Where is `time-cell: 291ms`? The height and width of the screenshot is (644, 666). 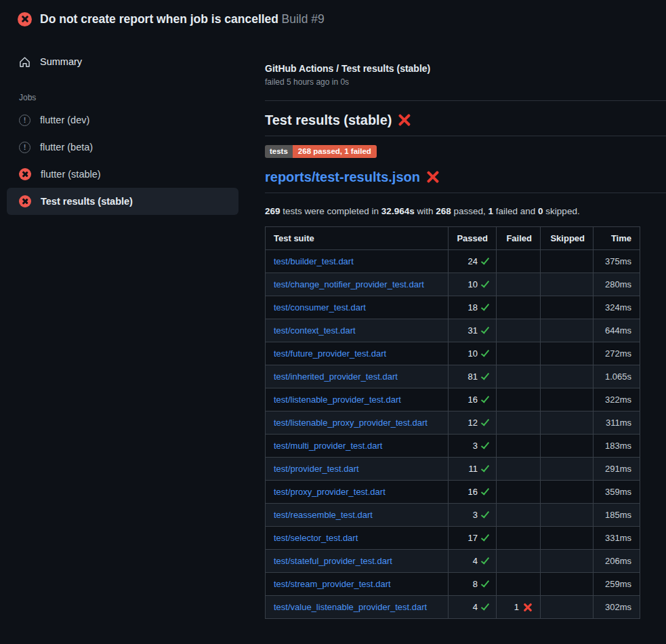
time-cell: 291ms is located at coordinates (617, 469).